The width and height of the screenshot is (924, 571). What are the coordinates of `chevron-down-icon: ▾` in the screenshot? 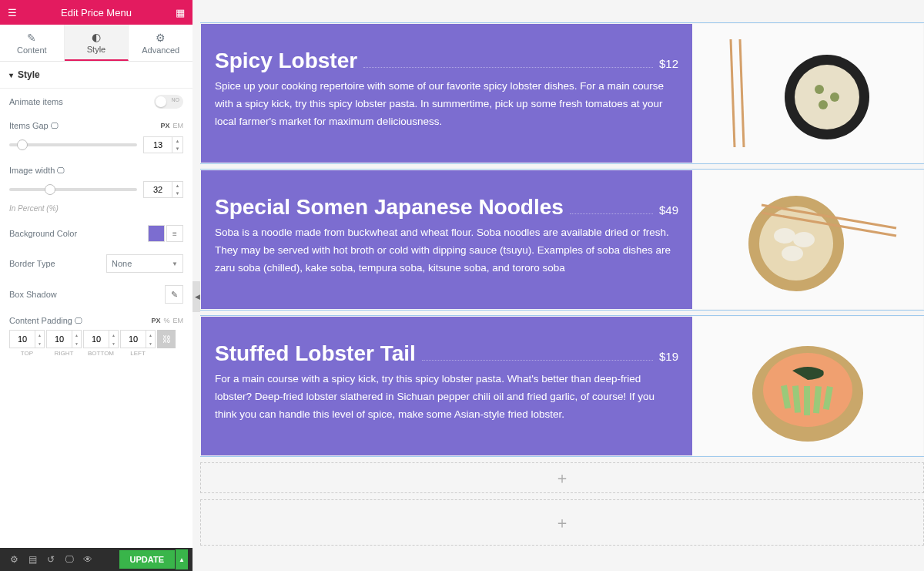 It's located at (11, 76).